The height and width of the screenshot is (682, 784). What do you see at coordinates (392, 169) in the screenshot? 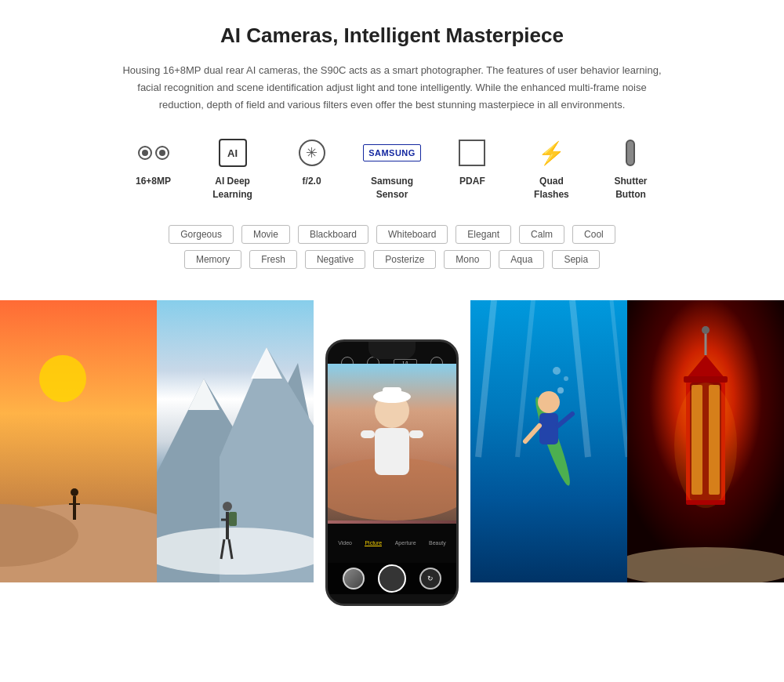
I see `feature-samsung: SAMSUNG SamsungSensor` at bounding box center [392, 169].